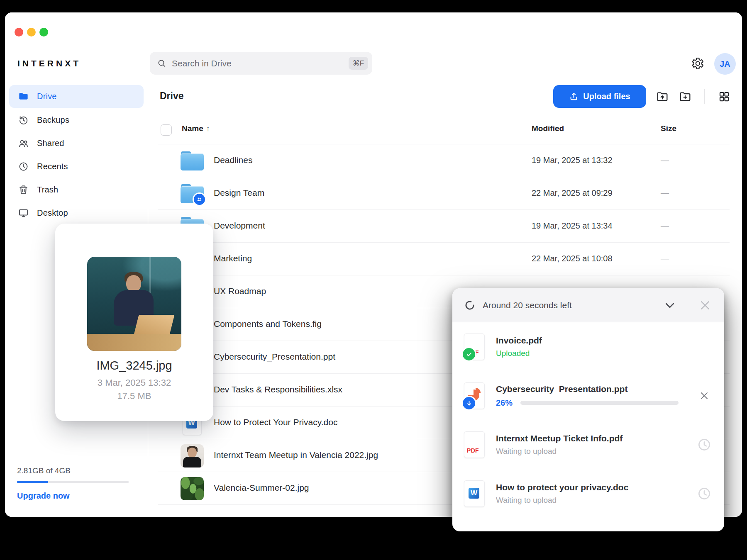 The height and width of the screenshot is (560, 747). I want to click on avatar: JA, so click(725, 64).